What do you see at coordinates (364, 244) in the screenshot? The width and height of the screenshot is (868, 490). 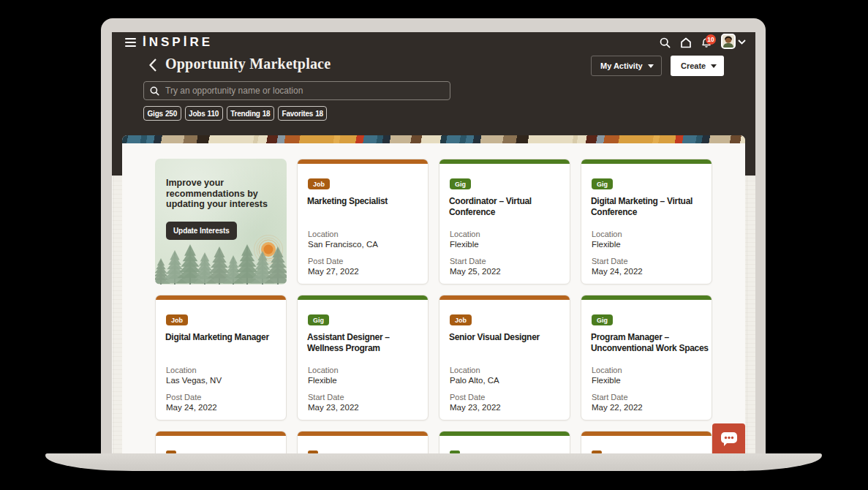 I see `location-value: San Francisco, CA` at bounding box center [364, 244].